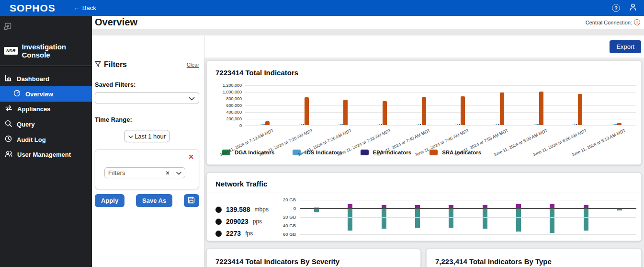  I want to click on sidebar-item-user-management: User Management, so click(46, 154).